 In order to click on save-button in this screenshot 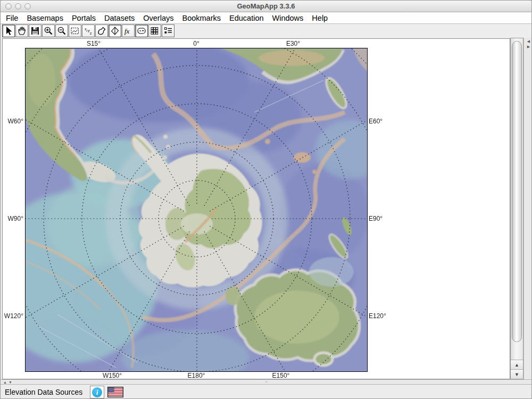, I will do `click(35, 31)`.